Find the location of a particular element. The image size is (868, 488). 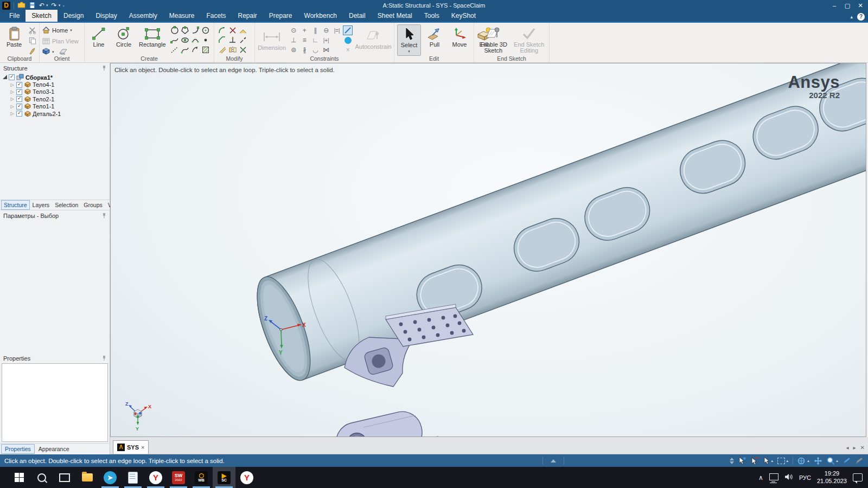

show-constraints-icon is located at coordinates (348, 30).